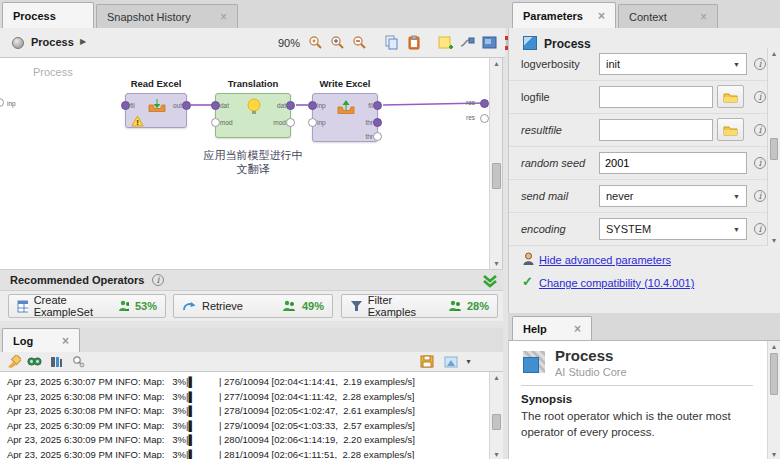  Describe the element at coordinates (138, 121) in the screenshot. I see `warning-icon: !` at that location.